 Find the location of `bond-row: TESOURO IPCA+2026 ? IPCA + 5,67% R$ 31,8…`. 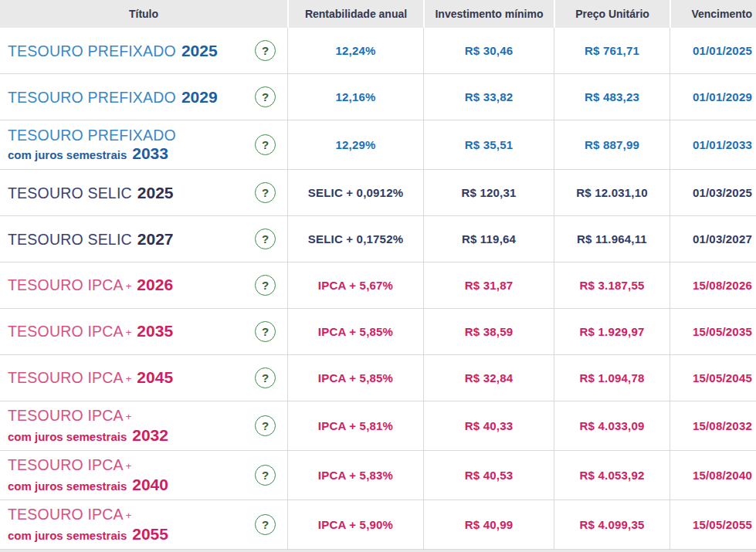

bond-row: TESOURO IPCA+2026 ? IPCA + 5,67% R$ 31,8… is located at coordinates (378, 286).